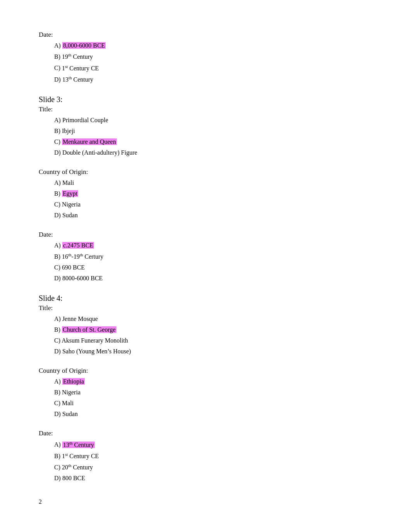 Image resolution: width=411 pixels, height=532 pixels. I want to click on slide3-country-label: Country of Origin:, so click(206, 172).